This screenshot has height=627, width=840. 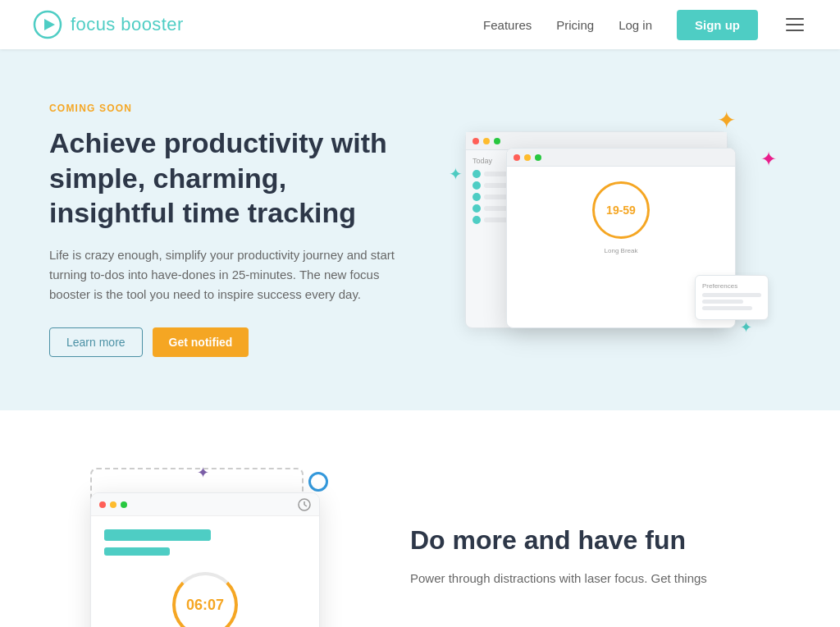 I want to click on hero-description: Life is crazy enough, simplify your prod…, so click(x=226, y=275).